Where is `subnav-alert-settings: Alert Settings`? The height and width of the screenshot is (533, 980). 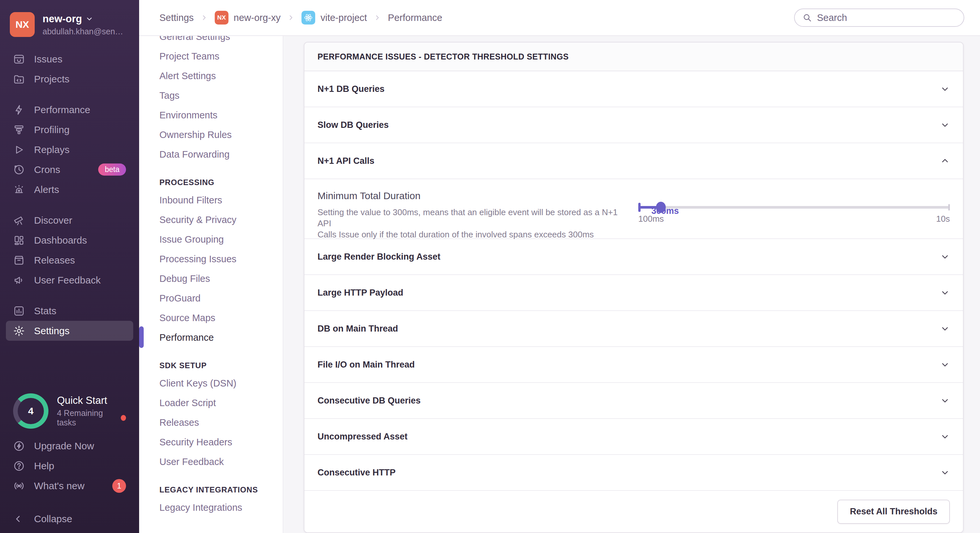 subnav-alert-settings: Alert Settings is located at coordinates (211, 76).